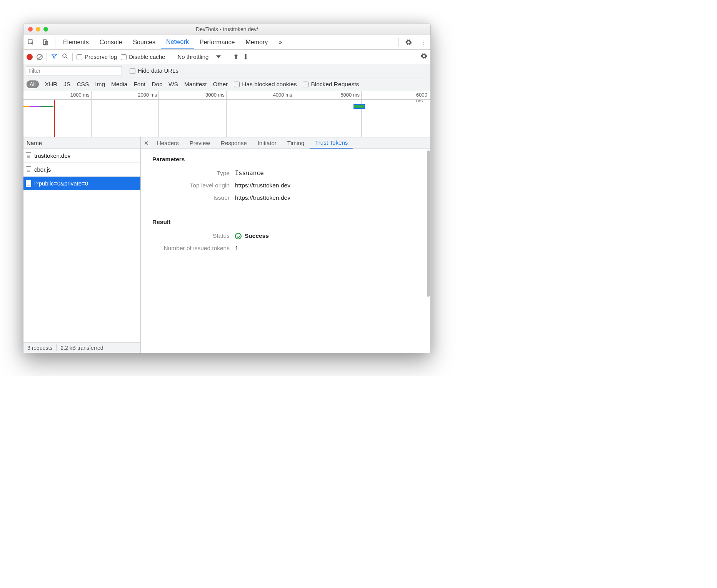 This screenshot has height=588, width=717. I want to click on label-issuer: Issuer, so click(194, 198).